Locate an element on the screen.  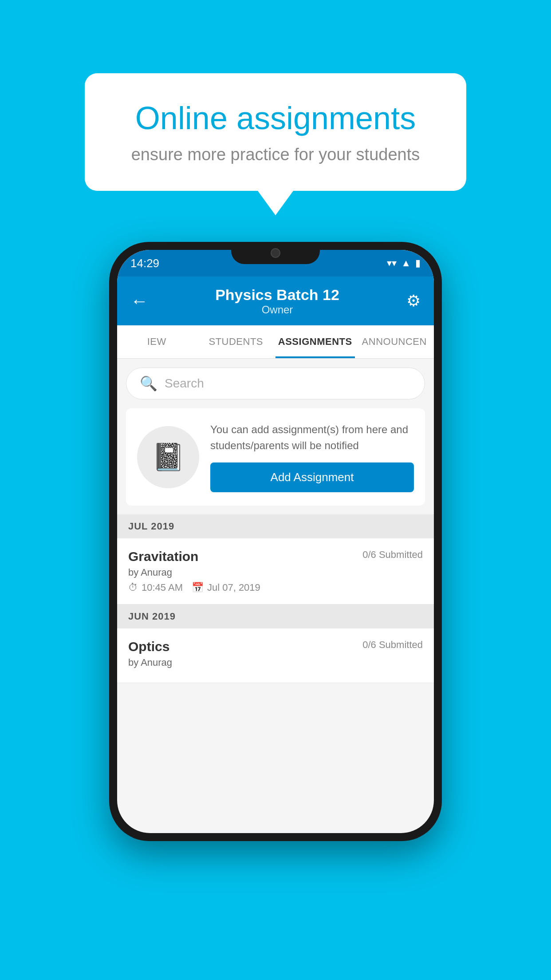
notebook-icon: 📓 is located at coordinates (169, 457).